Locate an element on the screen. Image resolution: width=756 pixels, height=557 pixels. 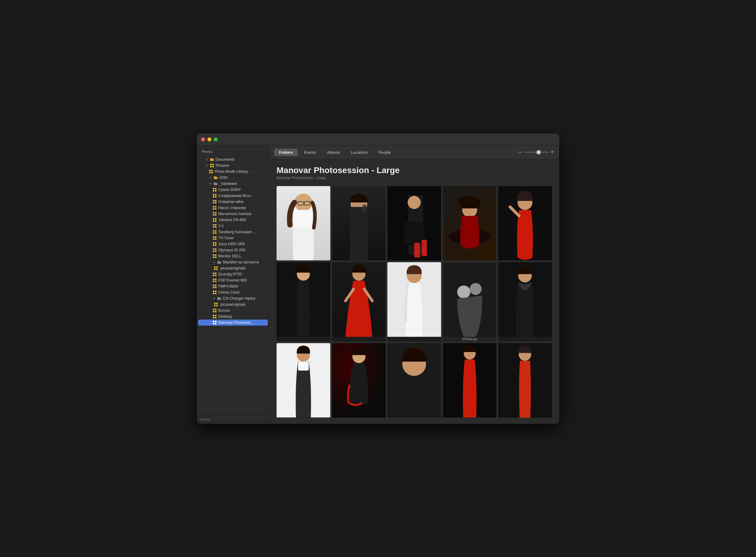
sidebar-item-monitor-dell: Monitor DELL is located at coordinates (233, 256).